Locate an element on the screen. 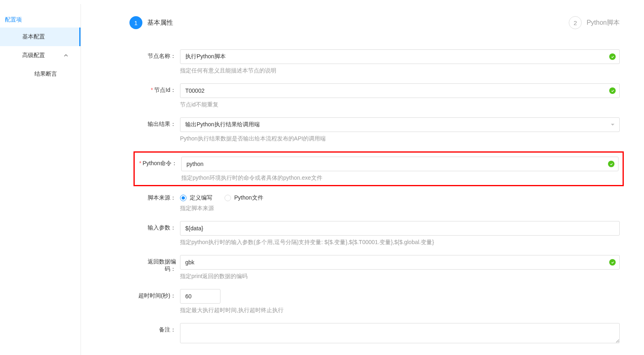  form-label: 超时时间(秒)： is located at coordinates (159, 302).